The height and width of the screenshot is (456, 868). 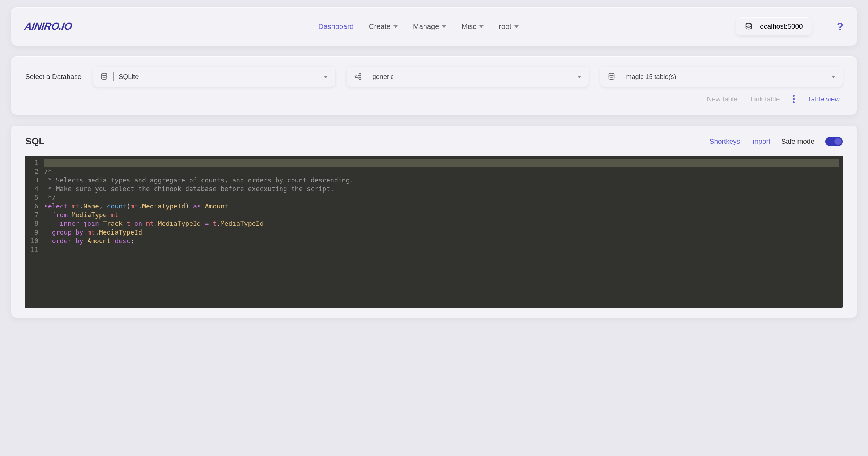 What do you see at coordinates (336, 27) in the screenshot?
I see `nav-dashboard-label: Dashboard` at bounding box center [336, 27].